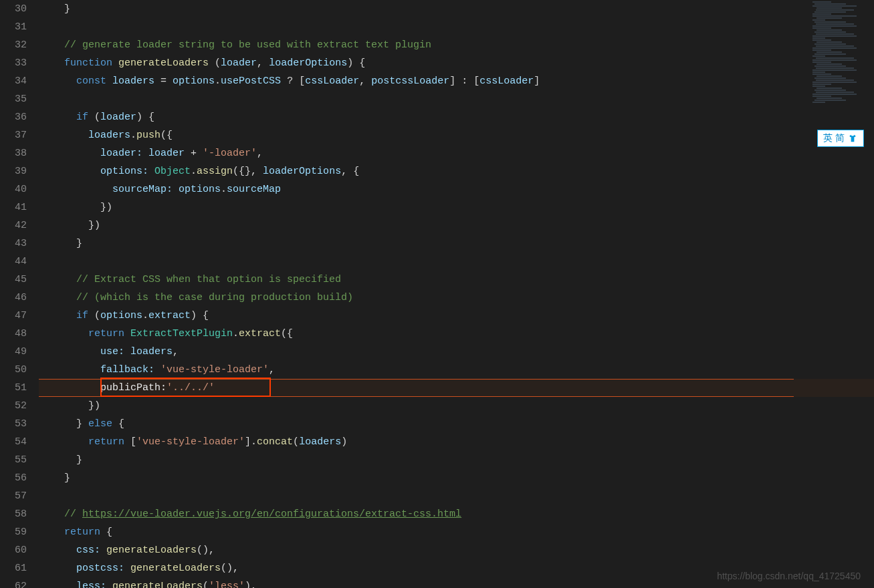 The width and height of the screenshot is (874, 588). Describe the element at coordinates (251, 584) in the screenshot. I see `code-token: ),` at that location.